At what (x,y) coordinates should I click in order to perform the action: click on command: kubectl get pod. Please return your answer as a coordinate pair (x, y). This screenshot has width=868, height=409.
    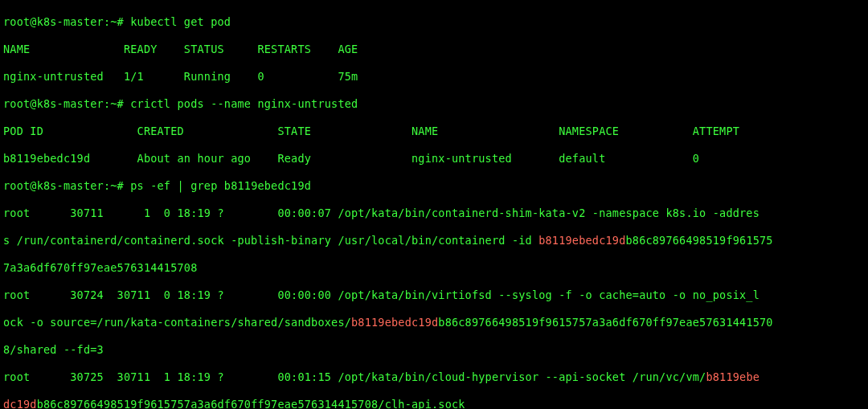
    Looking at the image, I should click on (180, 22).